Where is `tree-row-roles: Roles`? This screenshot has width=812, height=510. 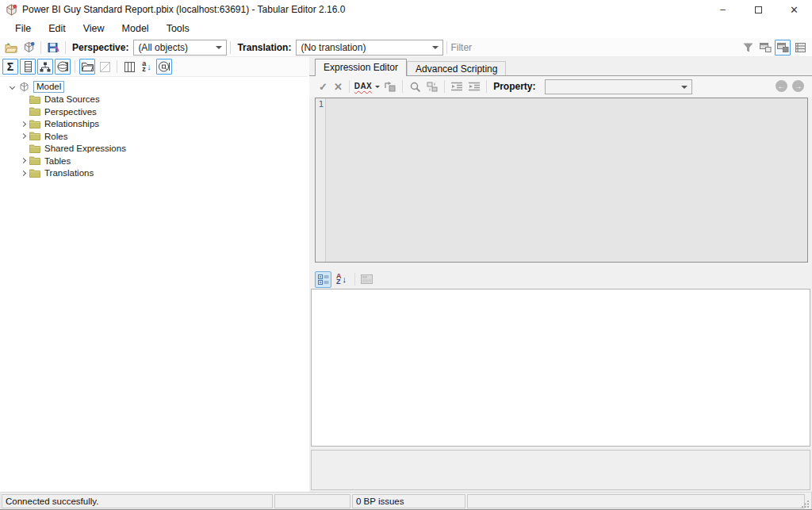
tree-row-roles: Roles is located at coordinates (154, 136).